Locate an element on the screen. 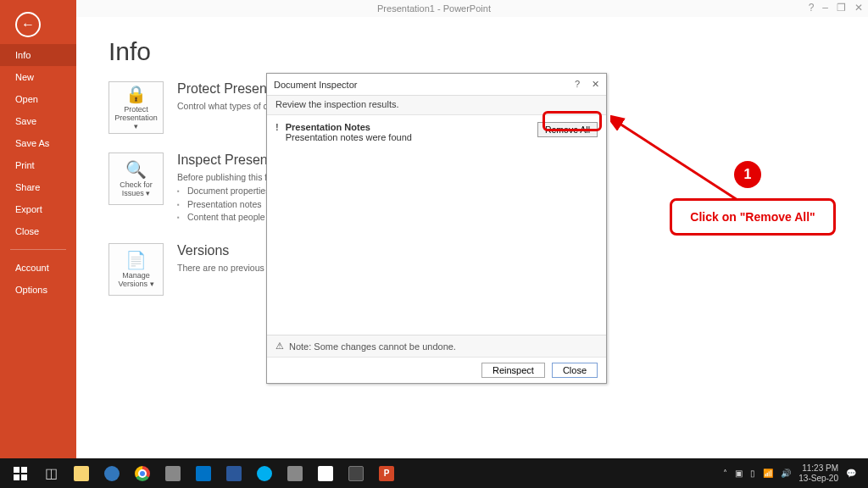  arrow-left-icon: ← is located at coordinates (28, 25).